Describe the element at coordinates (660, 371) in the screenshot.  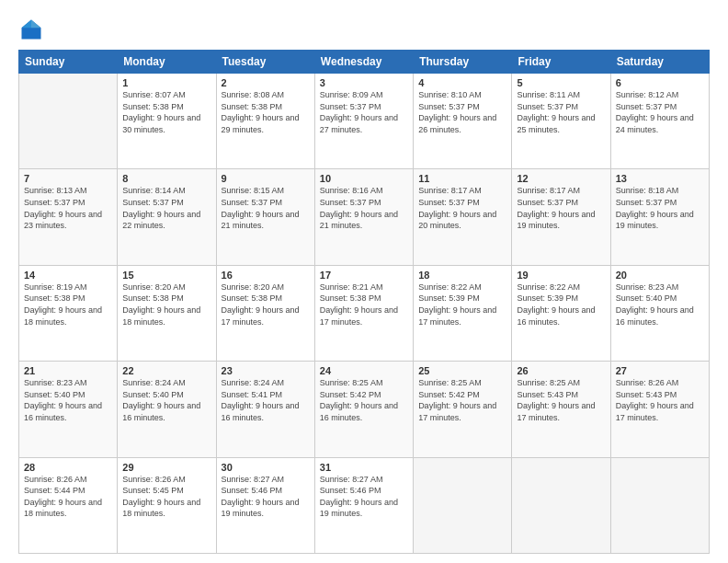
I see `day-number: 27` at that location.